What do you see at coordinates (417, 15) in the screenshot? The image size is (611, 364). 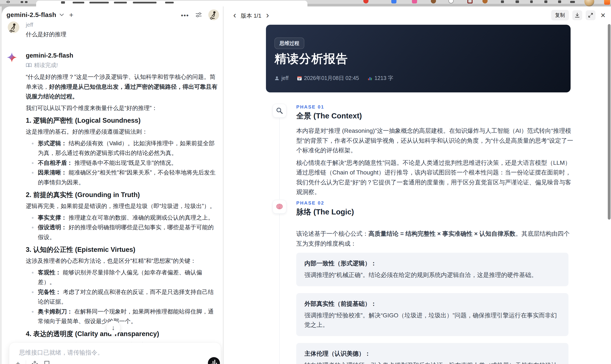 I see `artifact-toolbar: ‹ 版本 1/1 › 复制 ×` at bounding box center [417, 15].